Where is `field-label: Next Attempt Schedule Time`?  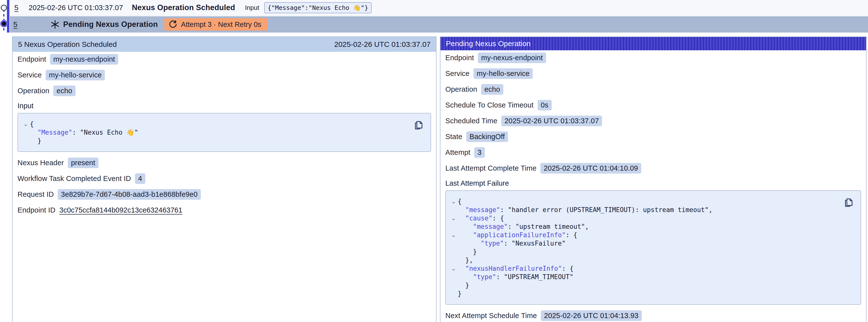 field-label: Next Attempt Schedule Time is located at coordinates (491, 316).